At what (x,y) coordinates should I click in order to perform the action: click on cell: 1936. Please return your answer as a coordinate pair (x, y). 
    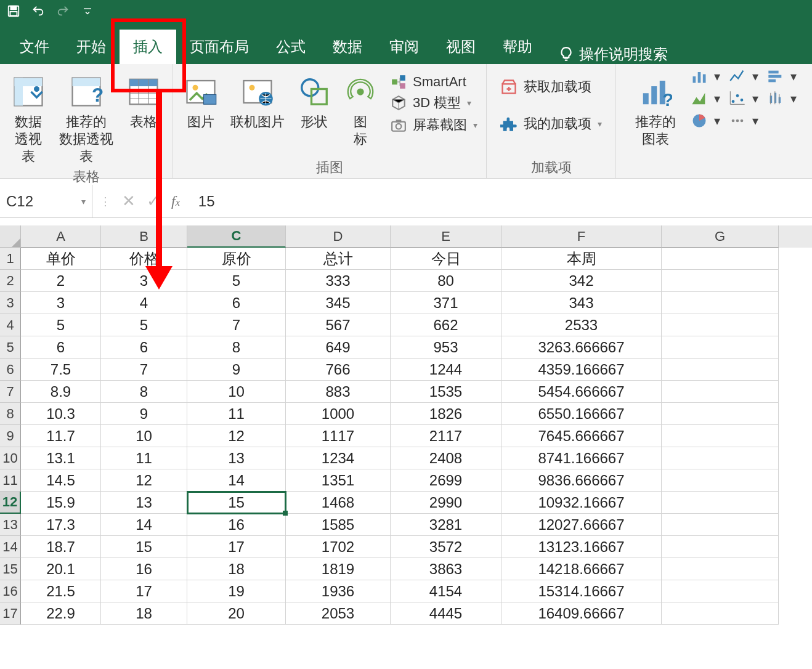
    Looking at the image, I should click on (338, 591).